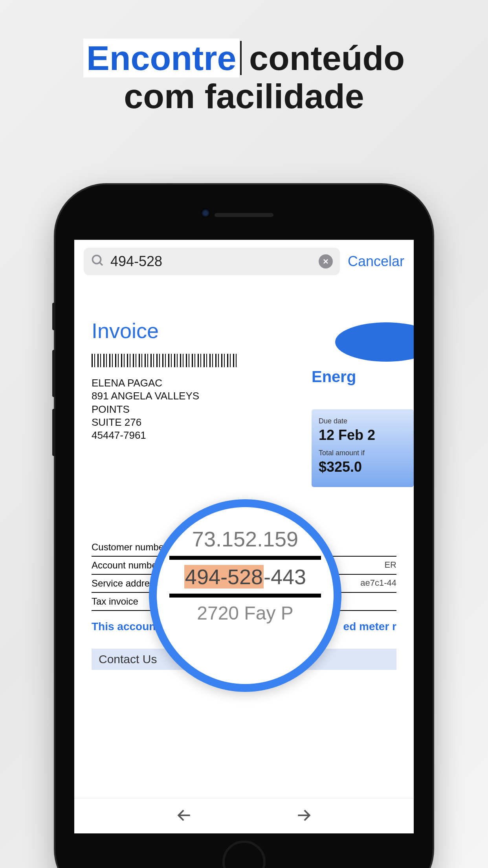 Image resolution: width=488 pixels, height=868 pixels. Describe the element at coordinates (244, 58) in the screenshot. I see `marketing-headline: Encontre conteúdo com facilidade` at that location.